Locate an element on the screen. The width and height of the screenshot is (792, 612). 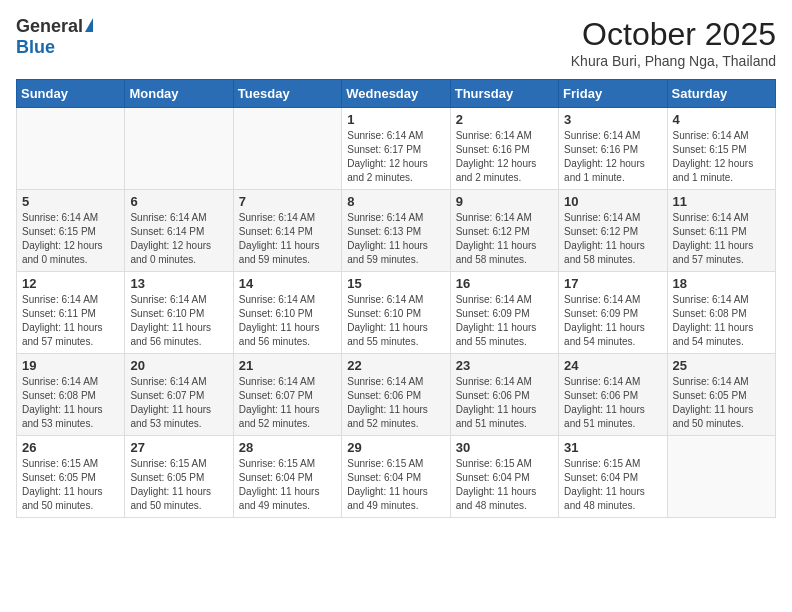
calendar-cell: 6Sunrise: 6:14 AM Sunset: 6:14 PM Daylig… is located at coordinates (179, 231).